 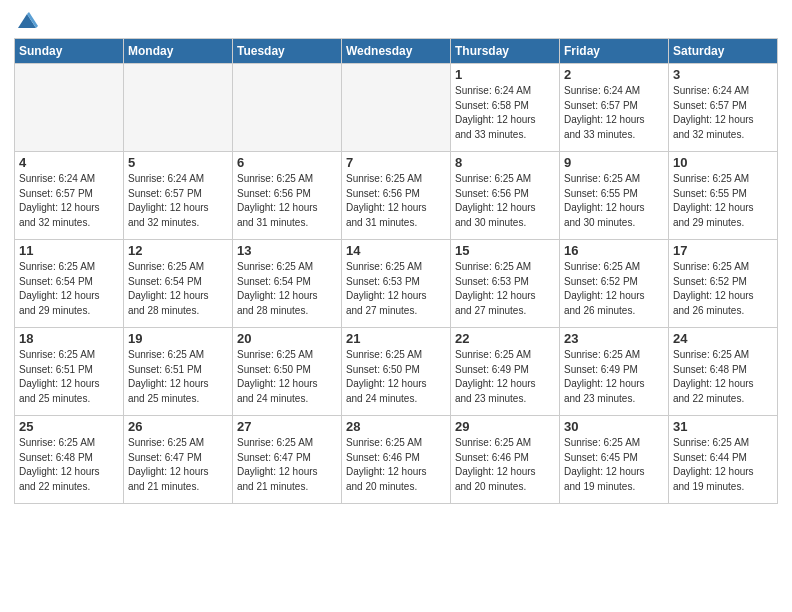 What do you see at coordinates (70, 196) in the screenshot?
I see `calendar-cell: 4Sunrise: 6:24 AM Sunset: 6:57 PM Daylig…` at bounding box center [70, 196].